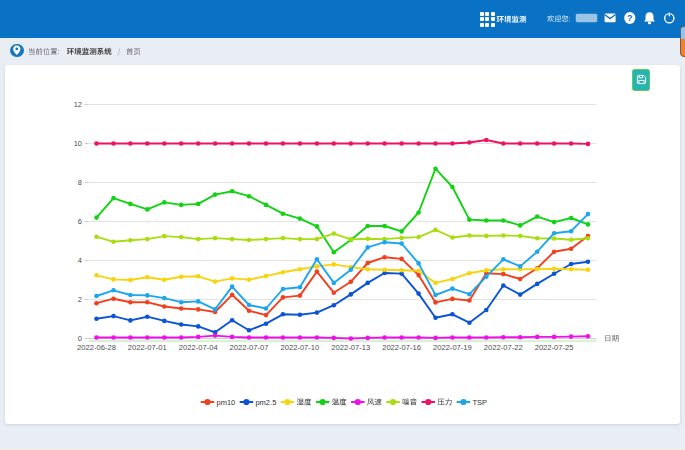 The image size is (685, 450). What do you see at coordinates (504, 348) in the screenshot?
I see `svg-text: 2022-07-22` at bounding box center [504, 348].